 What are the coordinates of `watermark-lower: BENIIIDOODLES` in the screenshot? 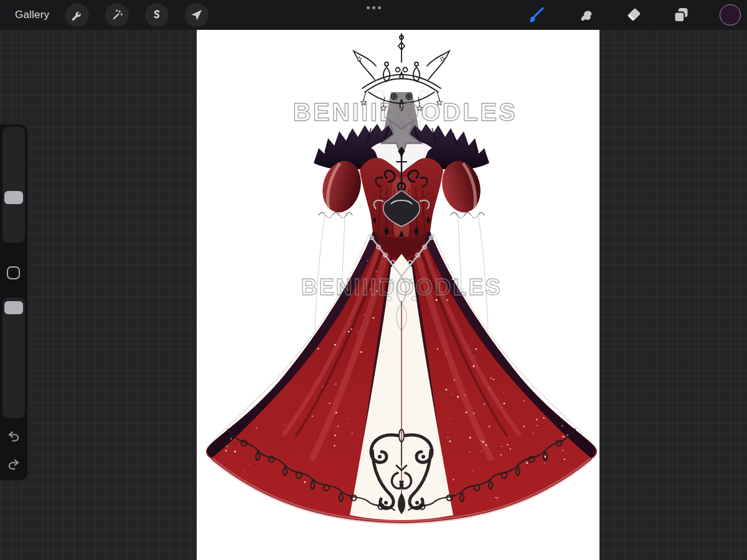 It's located at (401, 287).